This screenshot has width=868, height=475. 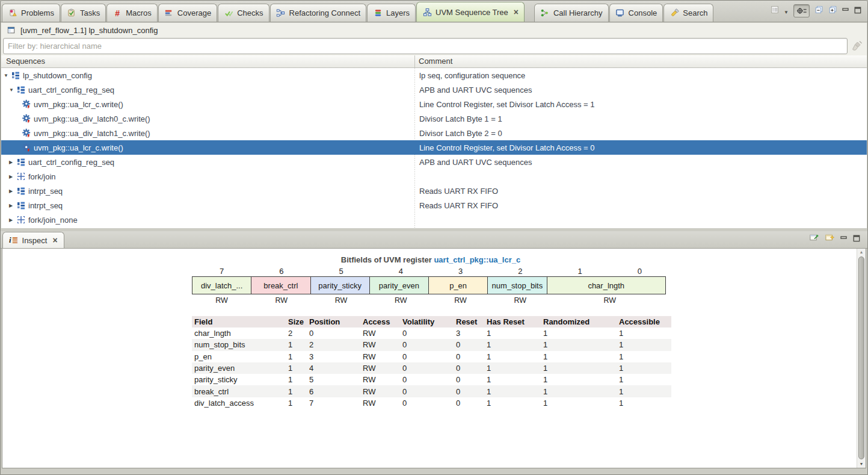 I want to click on table-cell: char_lngth, so click(x=240, y=334).